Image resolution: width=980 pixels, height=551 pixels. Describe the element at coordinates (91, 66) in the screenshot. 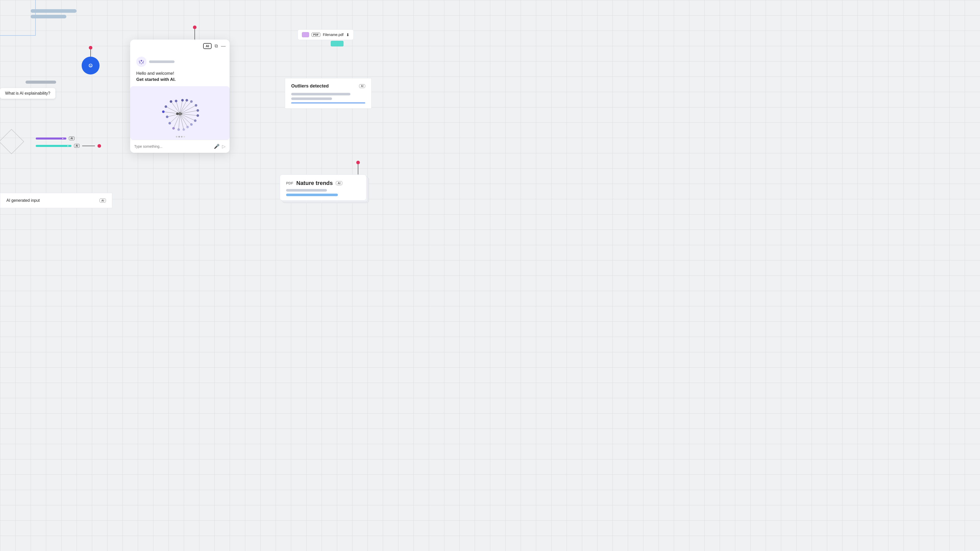

I see `svg-text: AI` at that location.